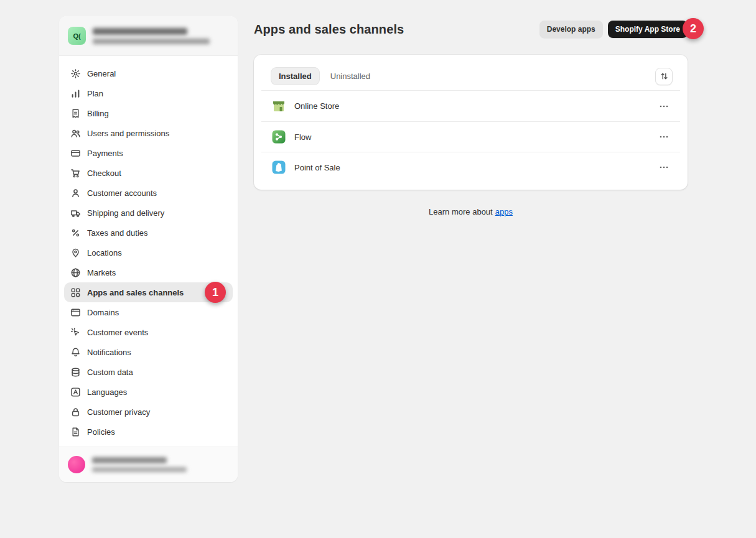 This screenshot has width=756, height=538. What do you see at coordinates (148, 213) in the screenshot?
I see `sidebar-item-shipping-and-delivery: Shipping and delivery` at bounding box center [148, 213].